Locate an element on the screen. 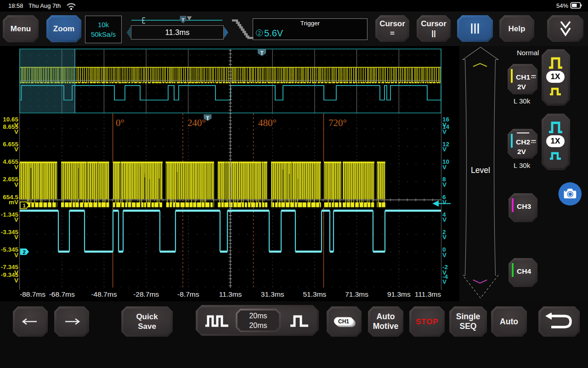 This screenshot has height=368, width=588. svg-text: 71.3ms is located at coordinates (356, 294).